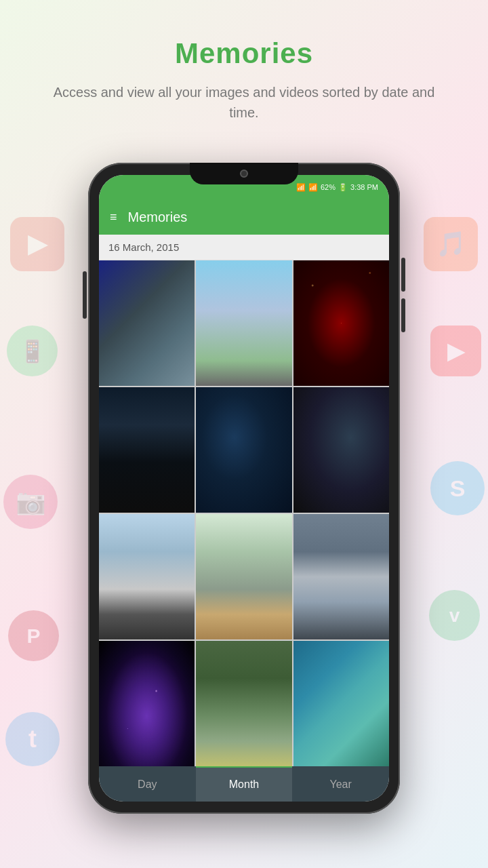 The width and height of the screenshot is (488, 868). Describe the element at coordinates (328, 187) in the screenshot. I see `battery-percent: 62%` at that location.